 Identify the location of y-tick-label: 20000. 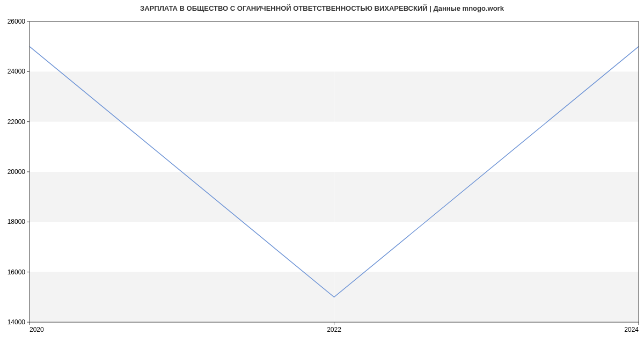
(17, 172).